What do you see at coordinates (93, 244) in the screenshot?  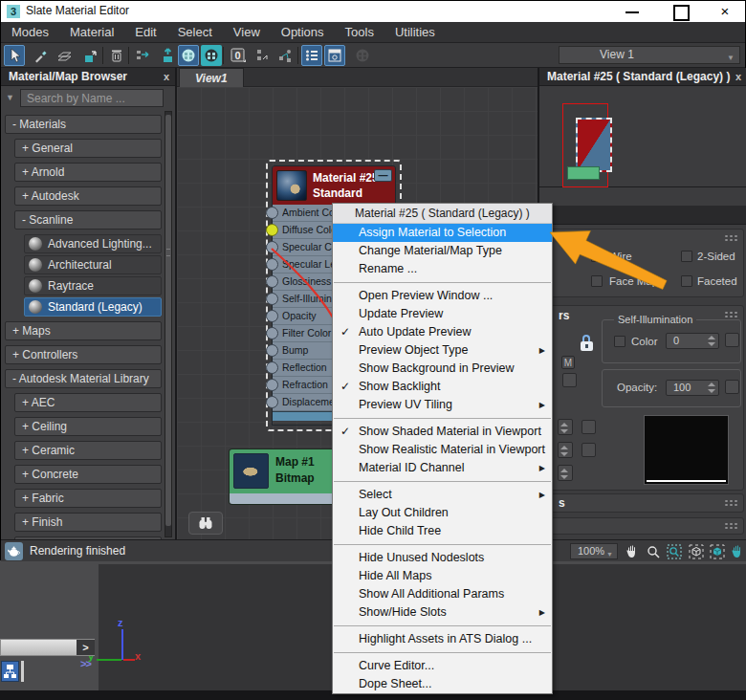 I see `tree-item-advanced-lighting: Advanced Lighting...` at bounding box center [93, 244].